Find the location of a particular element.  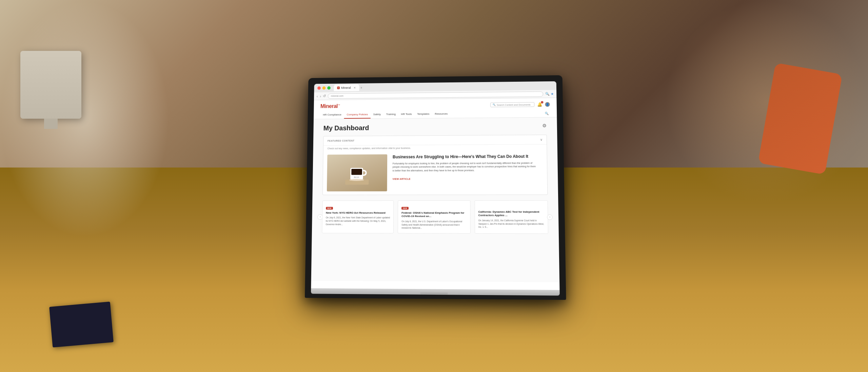

news-body-1: On July 6, 2021, the New York State Depa… is located at coordinates (358, 221).